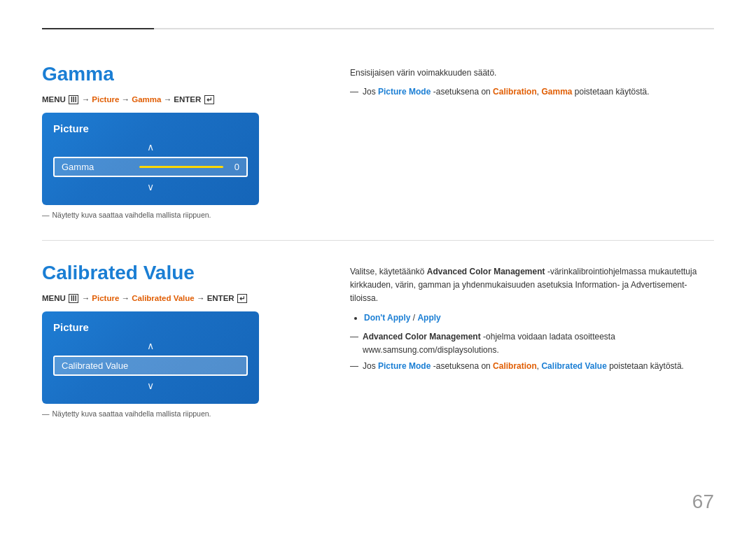 The height and width of the screenshot is (534, 756). Describe the element at coordinates (539, 318) in the screenshot. I see `dont-apply-item: Don't Apply / Apply` at that location.